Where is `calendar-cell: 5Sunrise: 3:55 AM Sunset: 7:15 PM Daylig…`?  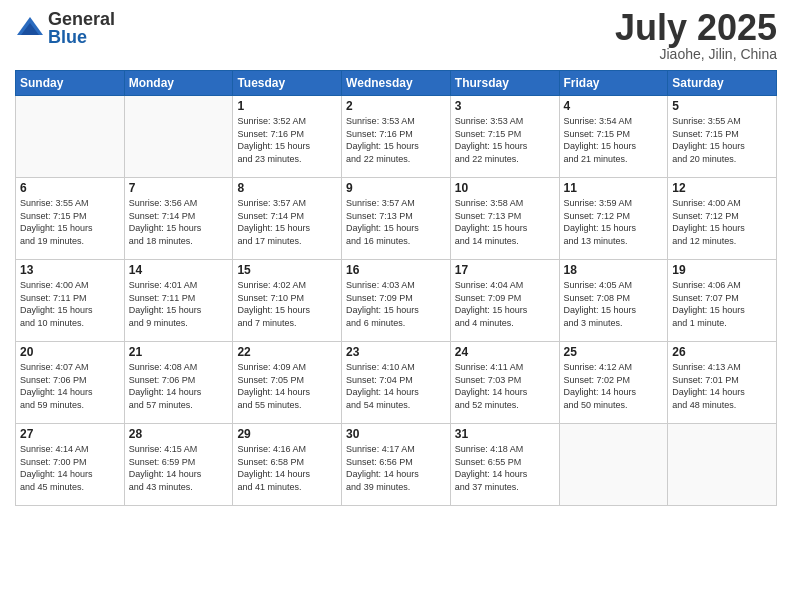 calendar-cell: 5Sunrise: 3:55 AM Sunset: 7:15 PM Daylig… is located at coordinates (722, 137).